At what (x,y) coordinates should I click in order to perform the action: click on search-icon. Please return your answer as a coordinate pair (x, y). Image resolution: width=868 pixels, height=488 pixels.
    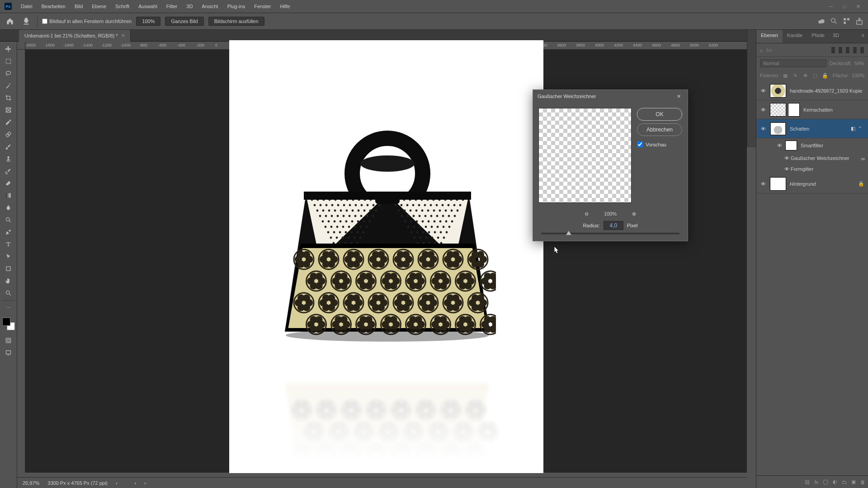
    Looking at the image, I should click on (834, 21).